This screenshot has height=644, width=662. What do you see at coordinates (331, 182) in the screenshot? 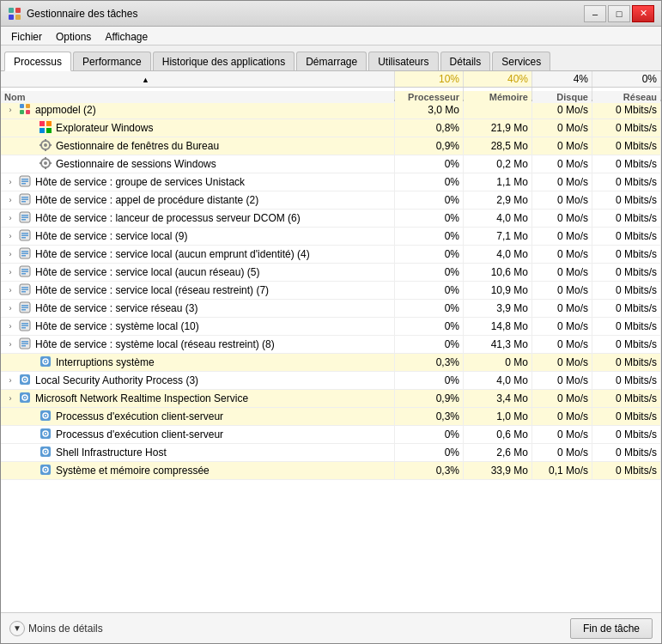
I see `table-row: ›Hôte de service : groupe de services Un…` at bounding box center [331, 182].